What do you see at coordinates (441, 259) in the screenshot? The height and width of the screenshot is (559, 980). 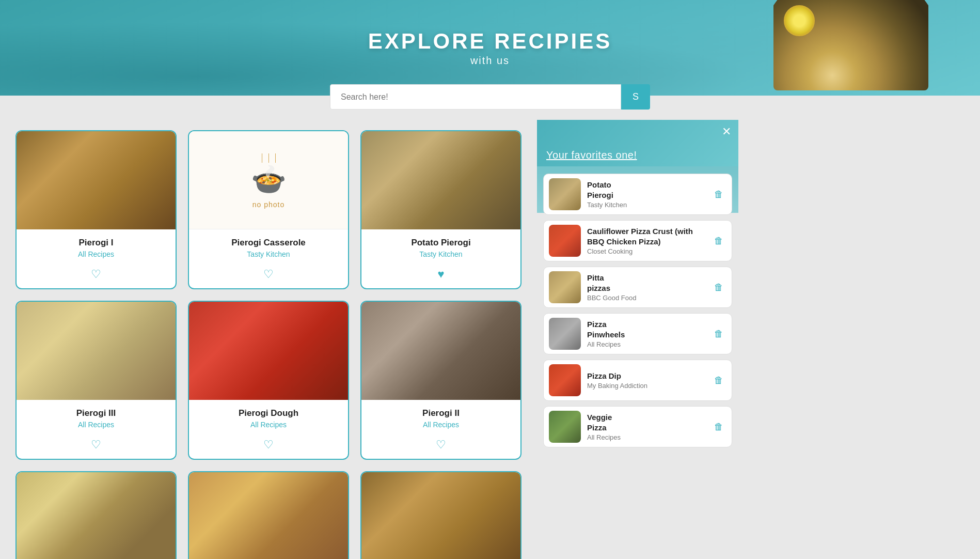 I see `recipe-card-body: Potato Pierogi Tasty Kitchen ♥` at bounding box center [441, 259].